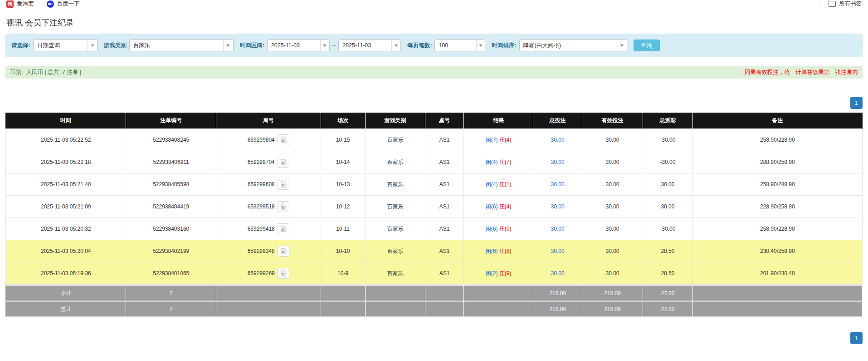 The image size is (868, 361). Describe the element at coordinates (268, 121) in the screenshot. I see `column-header: 局号` at that location.